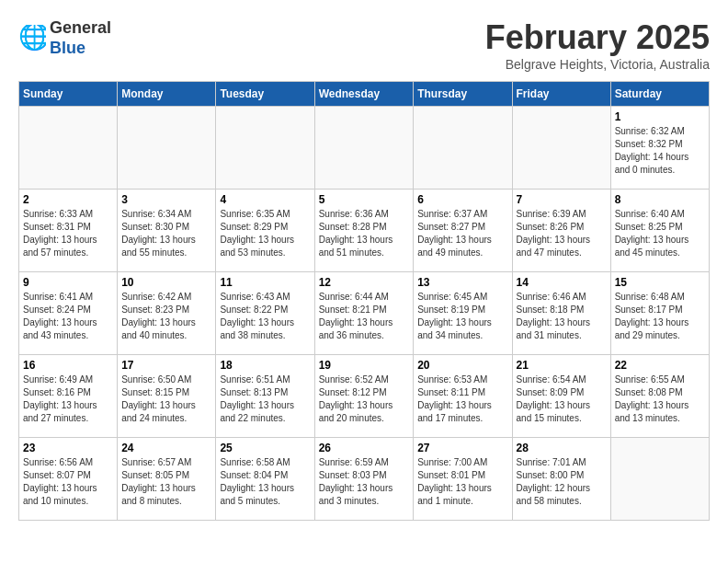 This screenshot has height=563, width=728. What do you see at coordinates (166, 200) in the screenshot?
I see `day-number: 3` at bounding box center [166, 200].